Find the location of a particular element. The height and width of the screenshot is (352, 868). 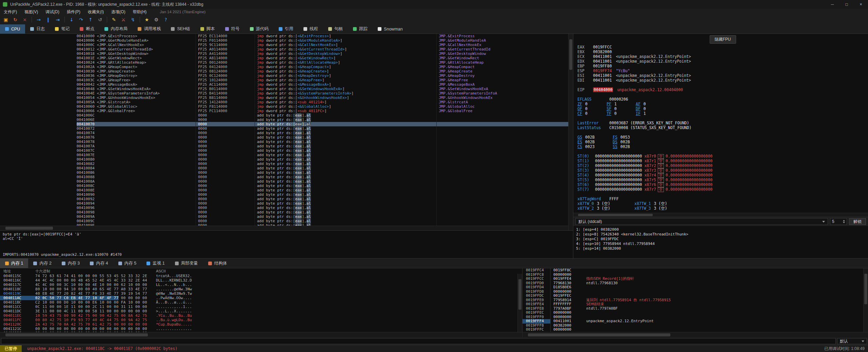

disasm-row: 00410012 <JMP.&GetCurrentThreadId>FF25 A… is located at coordinates (284, 49).